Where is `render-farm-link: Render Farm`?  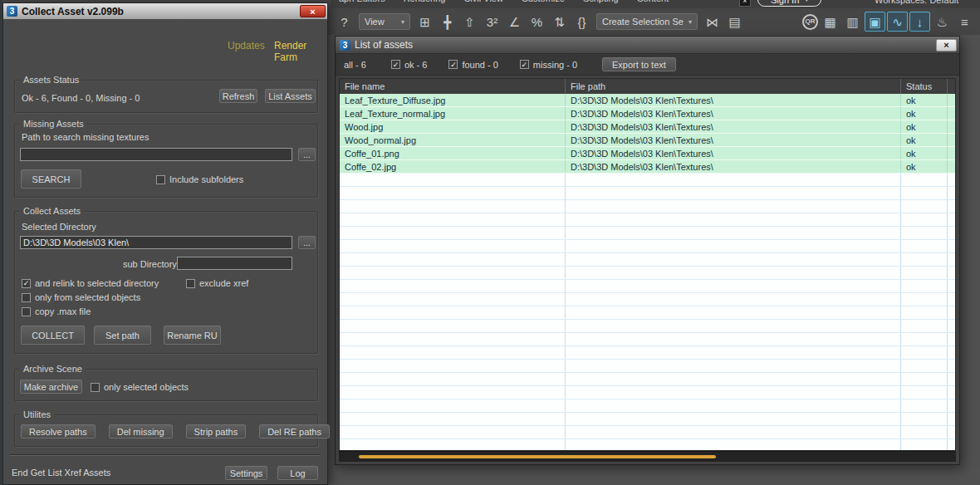 render-farm-link: Render Farm is located at coordinates (301, 51).